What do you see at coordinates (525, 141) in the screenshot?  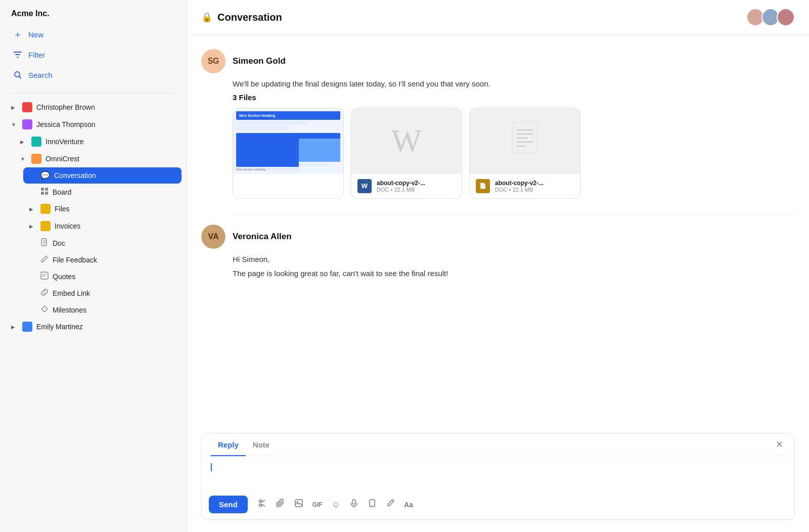 I see `doc-preview-icon` at bounding box center [525, 141].